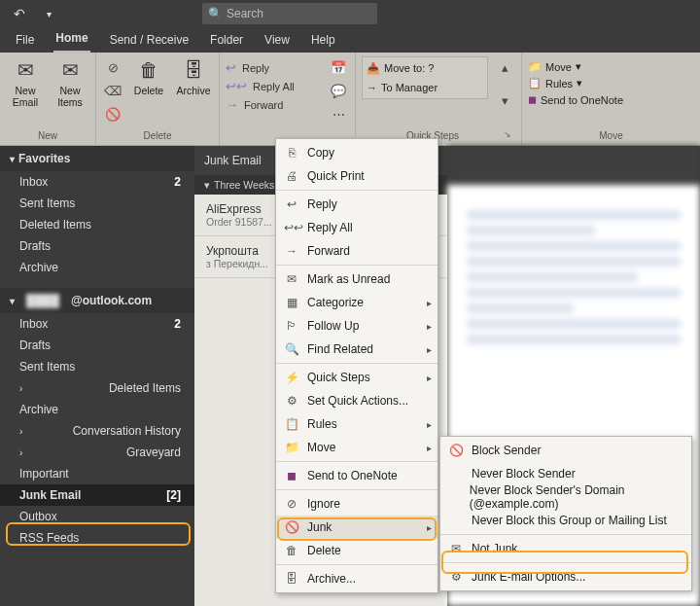 The image size is (700, 606). Describe the element at coordinates (576, 84) in the screenshot. I see `rules-button: 📋Rules▾` at that location.